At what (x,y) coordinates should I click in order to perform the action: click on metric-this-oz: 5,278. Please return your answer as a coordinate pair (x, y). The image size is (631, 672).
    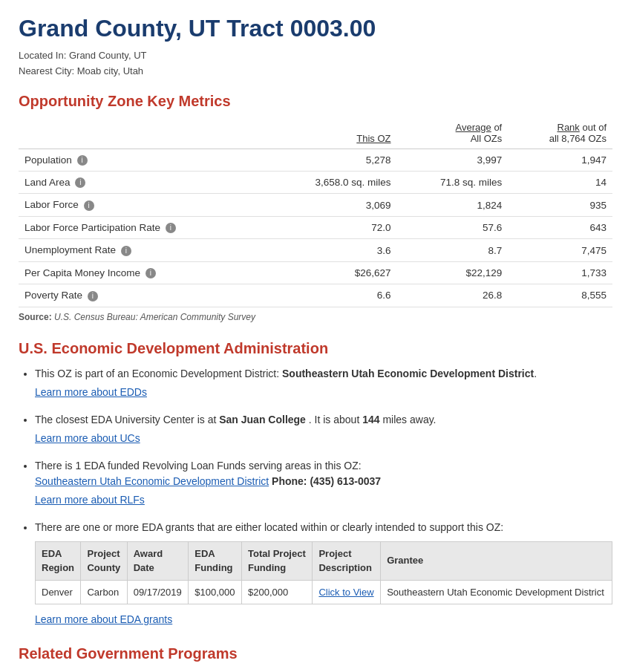
    Looking at the image, I should click on (331, 160).